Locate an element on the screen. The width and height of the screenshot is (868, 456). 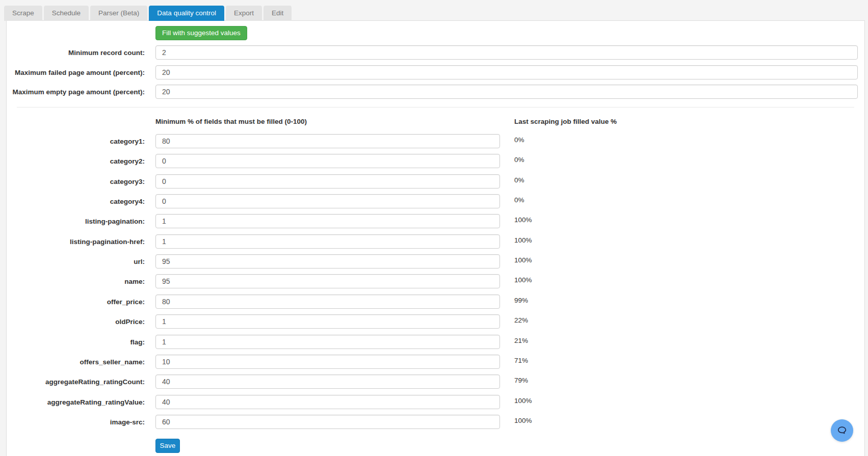
last-filled-value: 22% is located at coordinates (521, 320).